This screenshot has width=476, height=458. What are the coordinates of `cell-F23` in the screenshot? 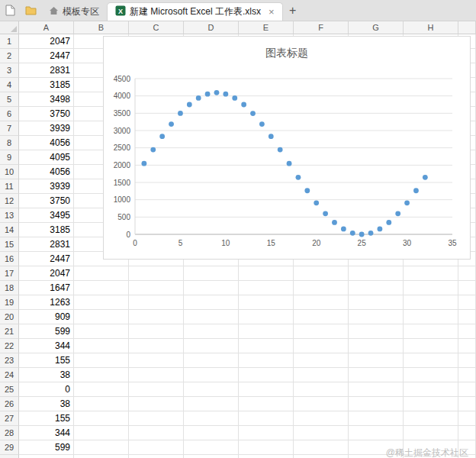 It's located at (321, 360).